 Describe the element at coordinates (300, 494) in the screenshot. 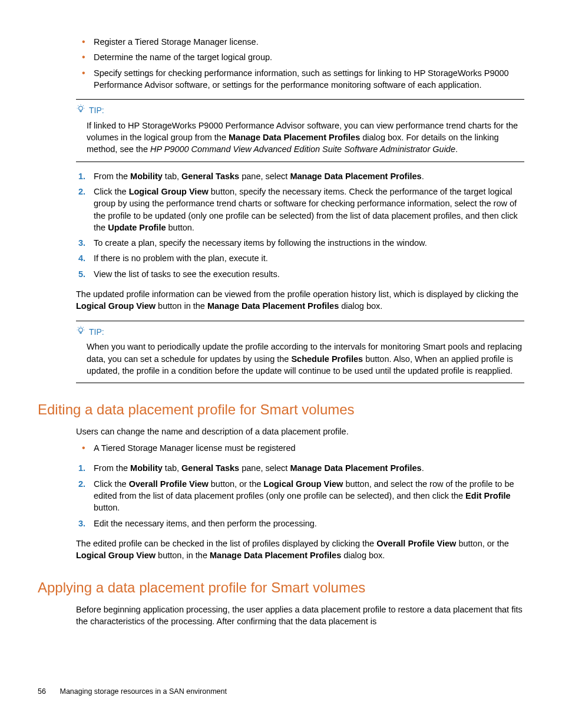

I see `section-edit-block: Users can change the name and descriptio…` at that location.